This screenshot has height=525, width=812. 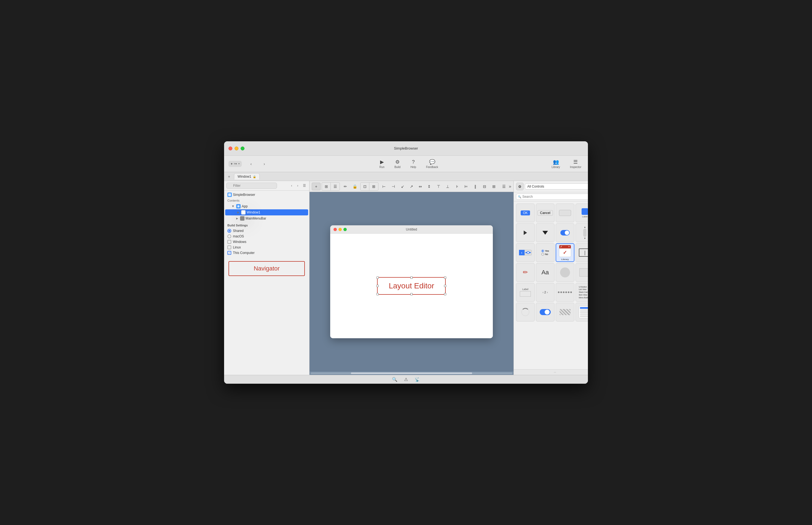 I want to click on lib-item-toggle2, so click(x=545, y=312).